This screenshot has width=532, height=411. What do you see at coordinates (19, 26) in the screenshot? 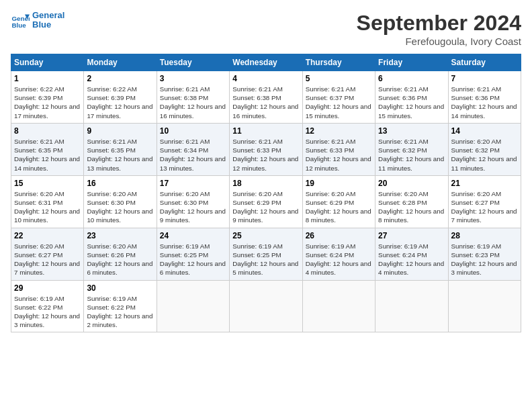
I see `svg-text: Blue` at bounding box center [19, 26].